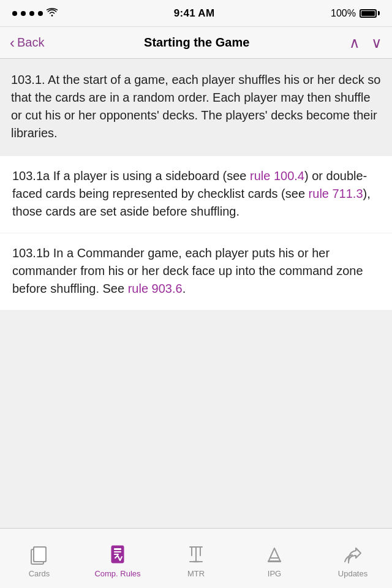  What do you see at coordinates (196, 195) in the screenshot?
I see `rule-103-1a: 103.1a If a player is using a sideboard …` at bounding box center [196, 195].